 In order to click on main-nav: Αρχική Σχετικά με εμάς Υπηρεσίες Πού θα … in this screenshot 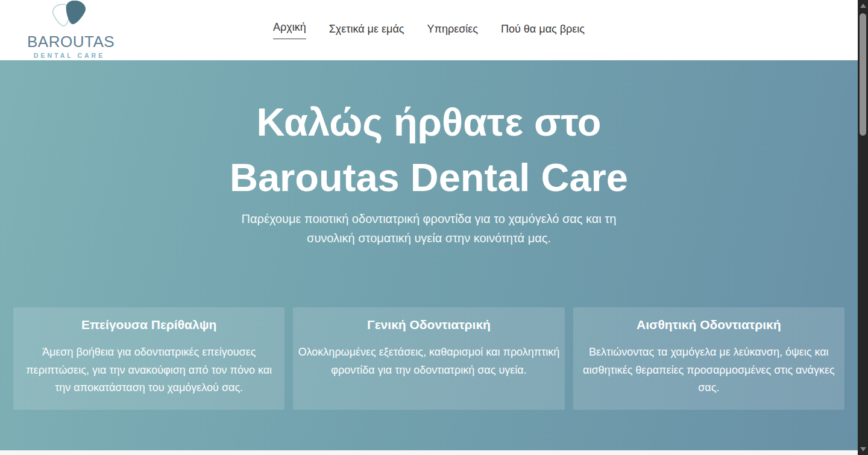, I will do `click(429, 30)`.